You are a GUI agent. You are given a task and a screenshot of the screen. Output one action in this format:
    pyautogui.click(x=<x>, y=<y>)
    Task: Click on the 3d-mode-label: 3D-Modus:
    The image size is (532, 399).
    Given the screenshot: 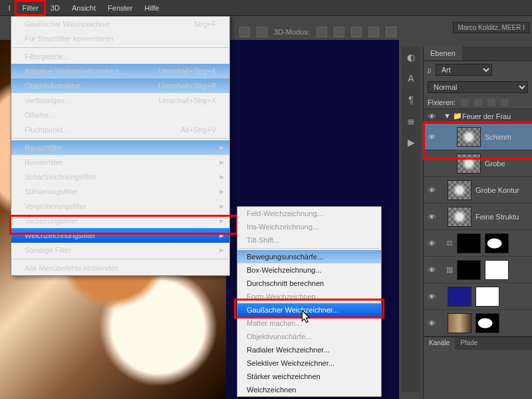 What is the action you would take?
    pyautogui.click(x=292, y=32)
    